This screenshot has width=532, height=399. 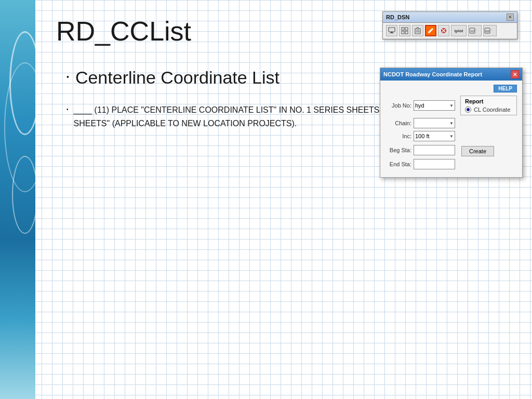 What do you see at coordinates (475, 31) in the screenshot?
I see `toolbar-icon-xd: xd ·` at bounding box center [475, 31].